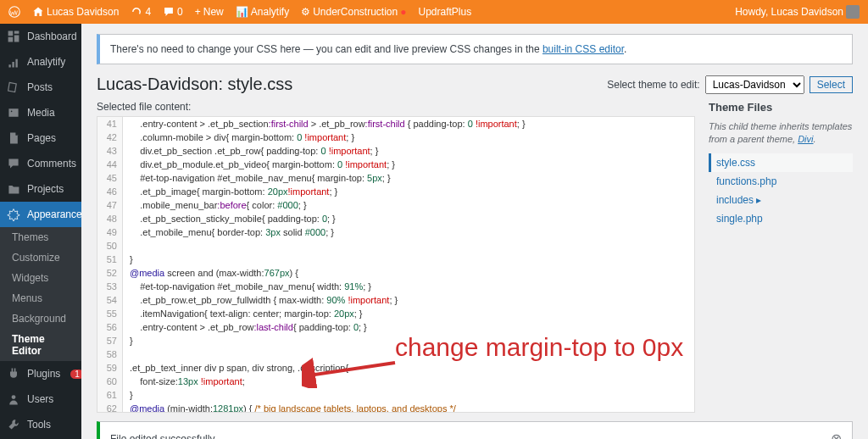  What do you see at coordinates (396, 354) in the screenshot?
I see `code-line: 58` at bounding box center [396, 354].